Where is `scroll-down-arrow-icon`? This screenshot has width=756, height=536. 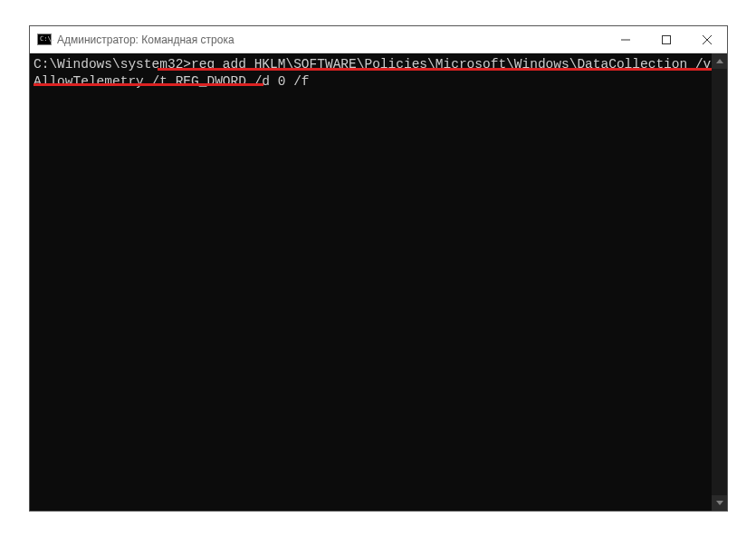
scroll-down-arrow-icon is located at coordinates (719, 503).